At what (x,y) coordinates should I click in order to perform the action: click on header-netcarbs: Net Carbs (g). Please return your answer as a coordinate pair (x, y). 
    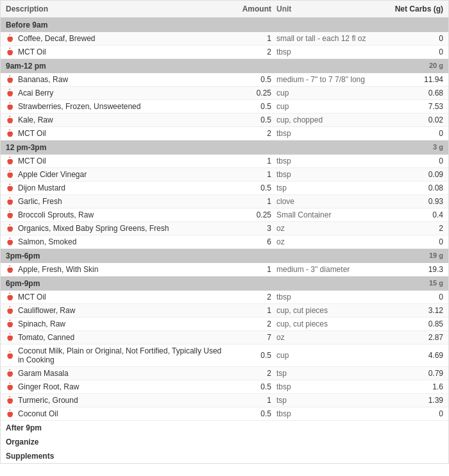
    Looking at the image, I should click on (411, 9).